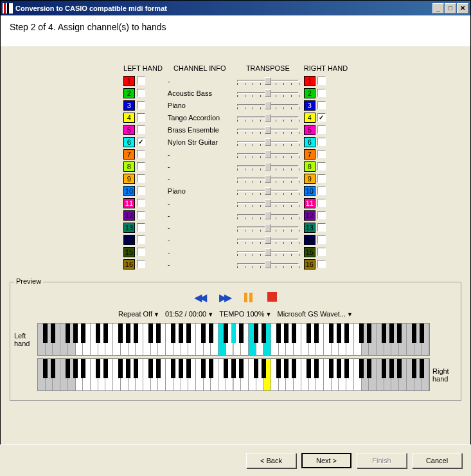  I want to click on channel-number: 15, so click(310, 252).